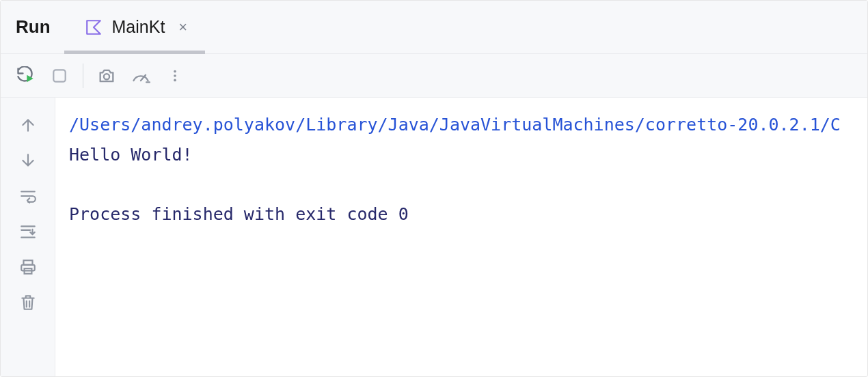  I want to click on run-toolbar, so click(434, 76).